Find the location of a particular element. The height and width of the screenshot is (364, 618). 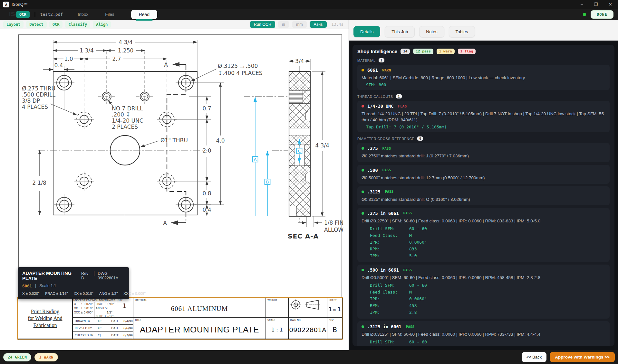

unit-asis-button: As-is is located at coordinates (318, 24).